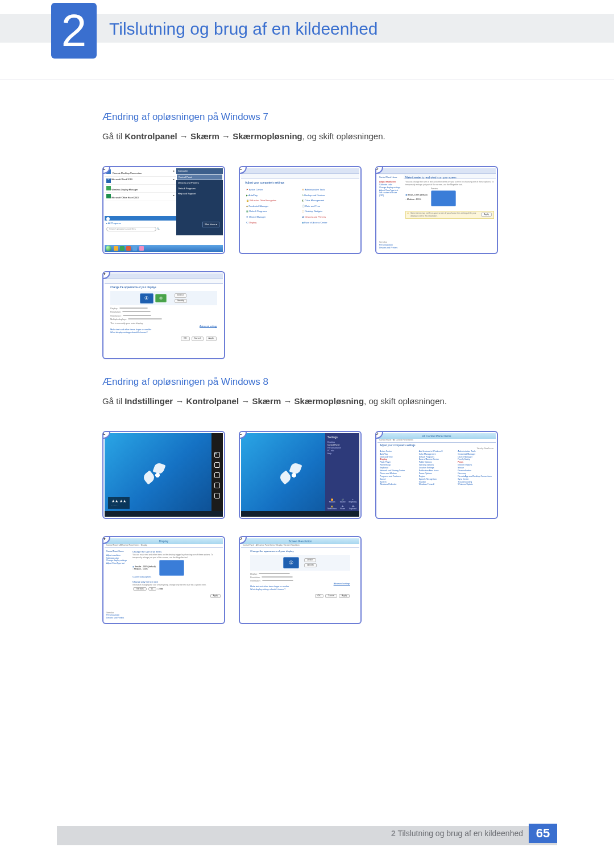 Image resolution: width=614 pixels, height=868 pixels. I want to click on field-label: Resolution:, so click(255, 578).